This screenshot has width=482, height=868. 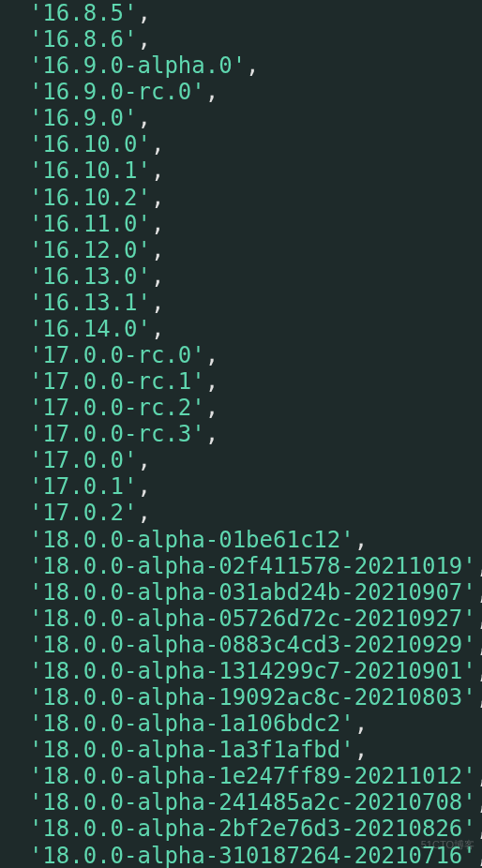 I want to click on version-string: '16.9.0-rc.0', so click(x=117, y=92).